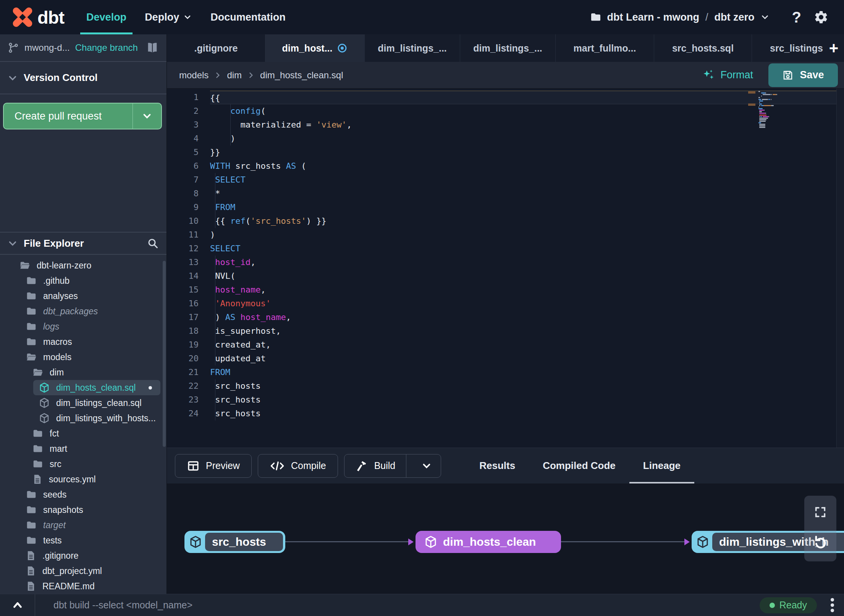  Describe the element at coordinates (106, 17) in the screenshot. I see `nav-item-develop: Develop` at that location.